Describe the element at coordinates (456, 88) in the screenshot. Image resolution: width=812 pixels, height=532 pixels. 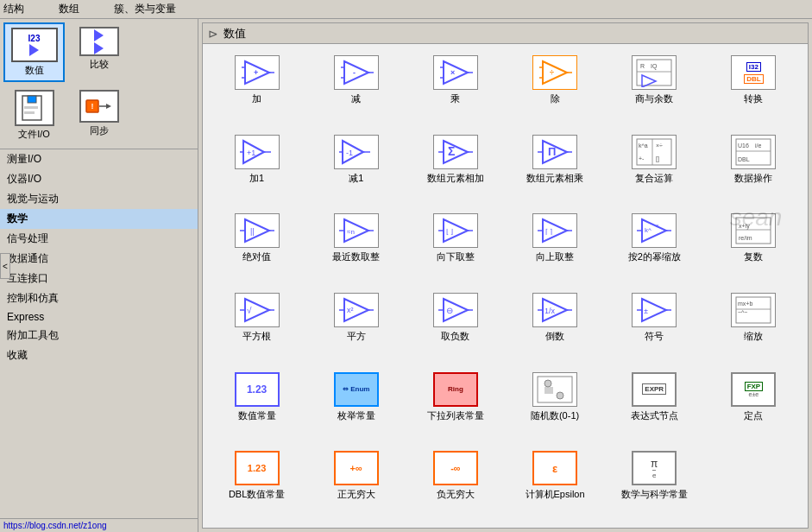
I see `palette-item-mul: × 乘` at that location.